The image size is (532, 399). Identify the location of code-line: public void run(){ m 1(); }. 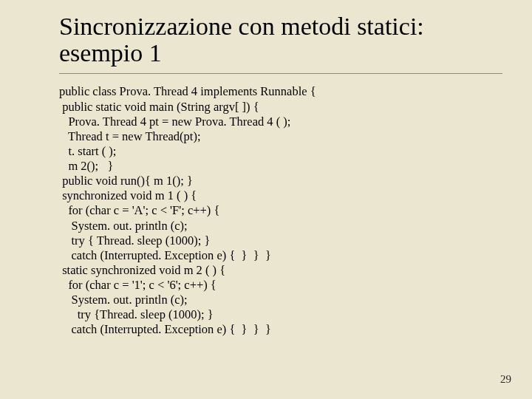
(281, 181).